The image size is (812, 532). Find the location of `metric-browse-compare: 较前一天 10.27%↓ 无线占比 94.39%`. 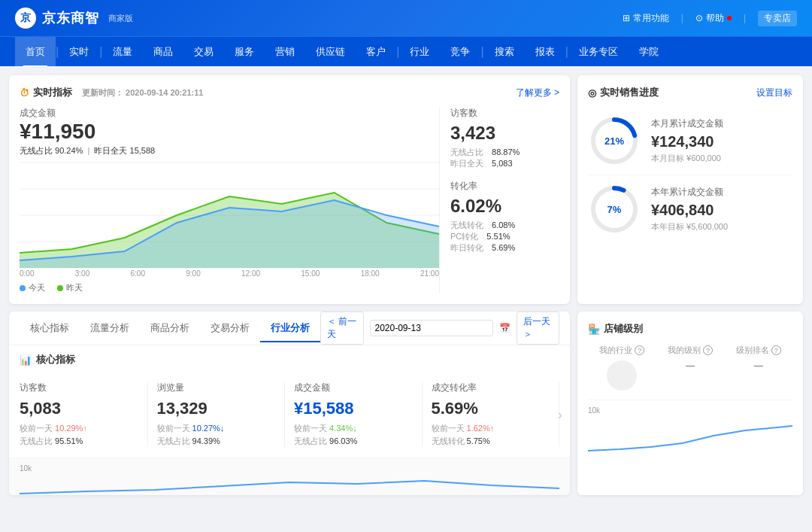

metric-browse-compare: 较前一天 10.27%↓ 无线占比 94.39% is located at coordinates (217, 435).